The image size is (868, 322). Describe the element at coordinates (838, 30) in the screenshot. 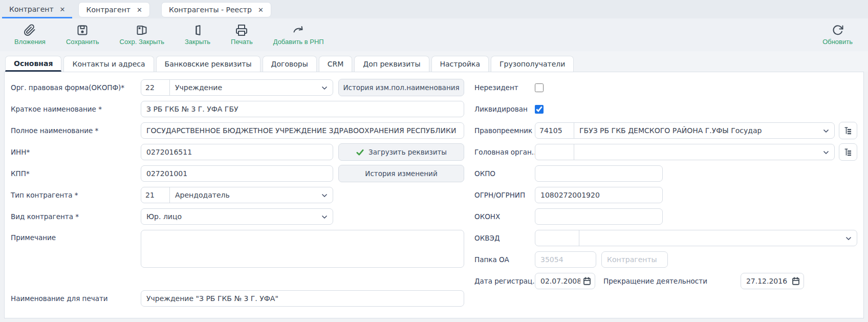

I see `refresh-icon` at that location.